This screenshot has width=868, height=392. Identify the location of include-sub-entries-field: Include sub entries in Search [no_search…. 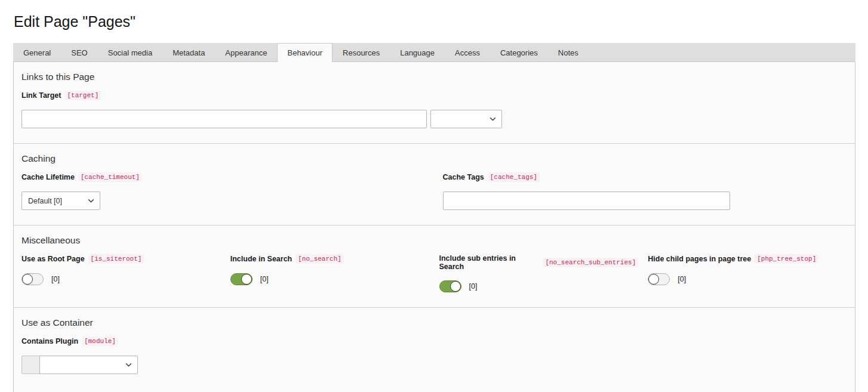
(539, 269).